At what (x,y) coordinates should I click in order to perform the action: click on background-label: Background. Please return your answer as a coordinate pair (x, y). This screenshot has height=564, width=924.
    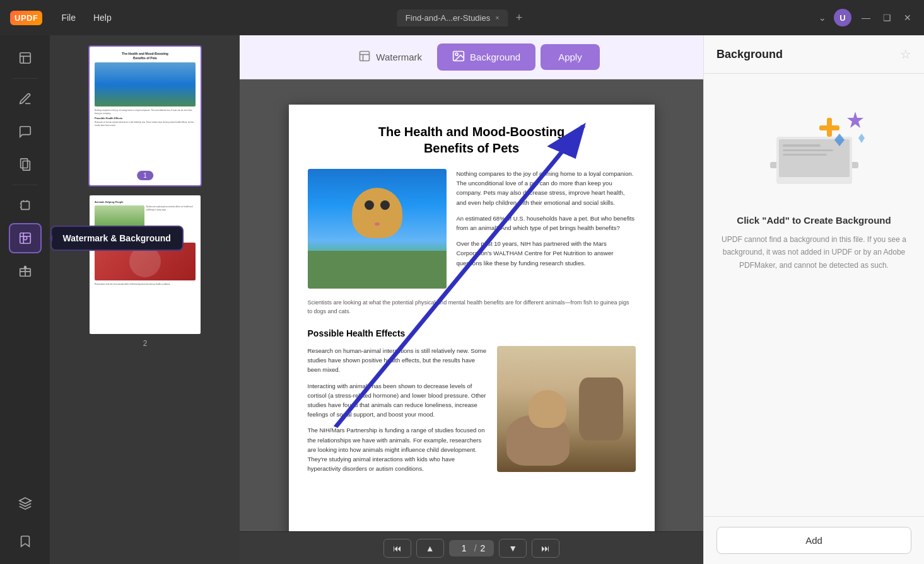
    Looking at the image, I should click on (495, 57).